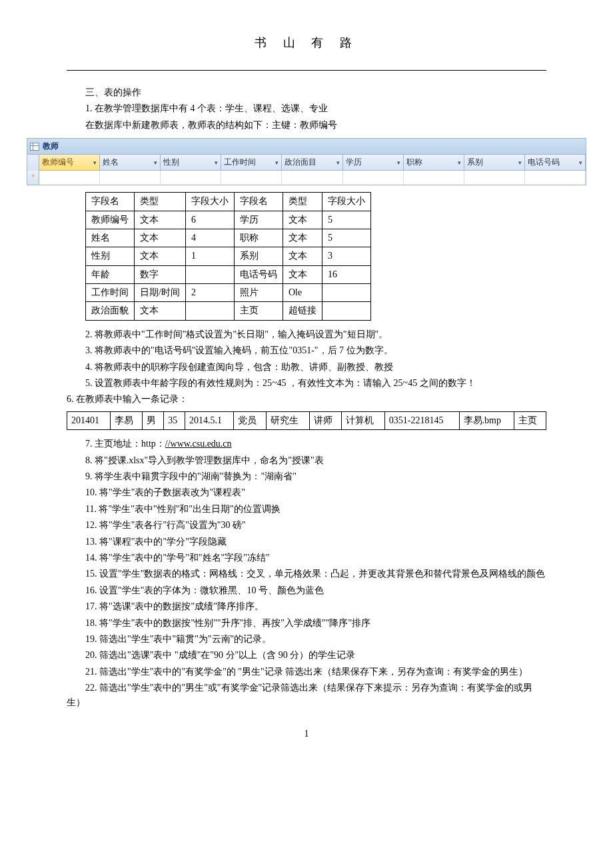 The width and height of the screenshot is (613, 868). What do you see at coordinates (153, 420) in the screenshot?
I see `record-cell: 男` at bounding box center [153, 420].